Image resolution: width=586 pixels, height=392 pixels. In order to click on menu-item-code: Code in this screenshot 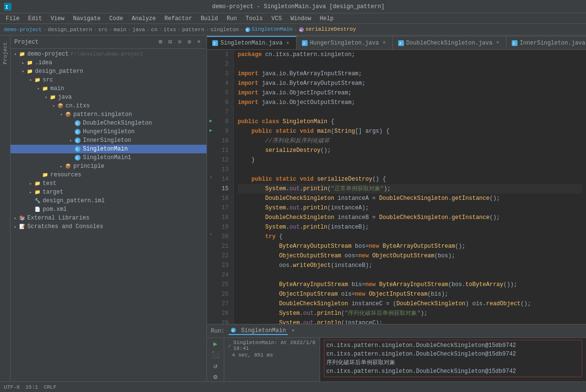, I will do `click(116, 19)`.